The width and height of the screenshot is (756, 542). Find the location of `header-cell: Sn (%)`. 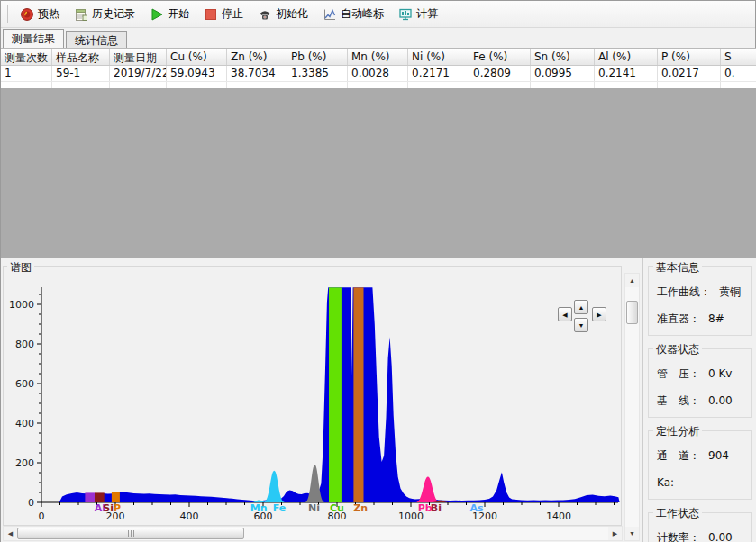

header-cell: Sn (%) is located at coordinates (562, 57).